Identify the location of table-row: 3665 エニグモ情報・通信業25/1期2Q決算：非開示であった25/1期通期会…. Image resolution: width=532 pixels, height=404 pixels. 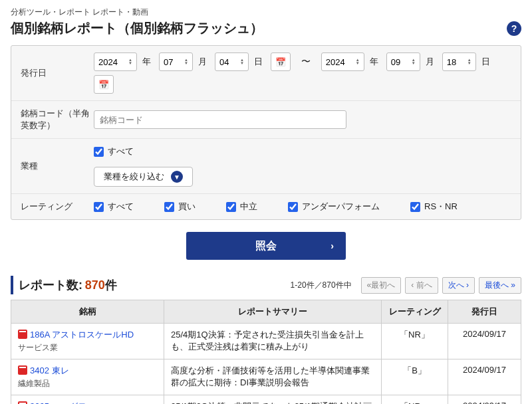
(266, 400).